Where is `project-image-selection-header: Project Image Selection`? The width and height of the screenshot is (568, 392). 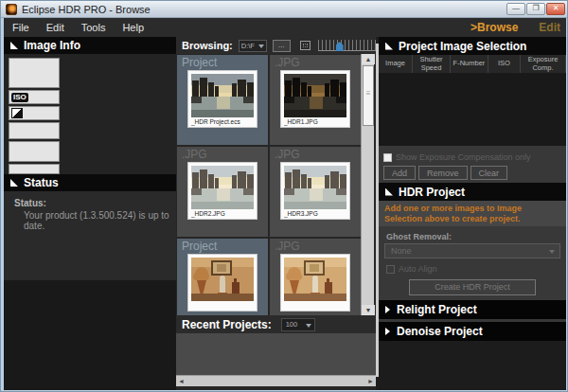
project-image-selection-header: Project Image Selection is located at coordinates (472, 45).